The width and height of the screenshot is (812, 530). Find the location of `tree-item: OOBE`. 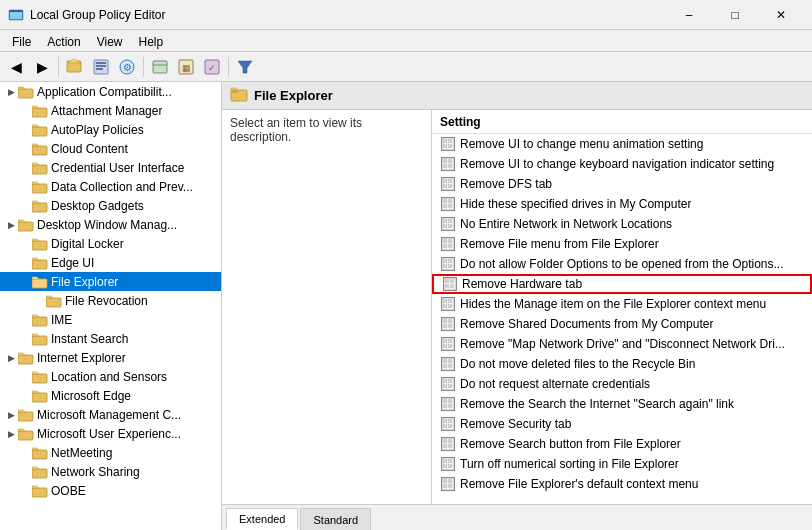

tree-item: OOBE is located at coordinates (110, 490).